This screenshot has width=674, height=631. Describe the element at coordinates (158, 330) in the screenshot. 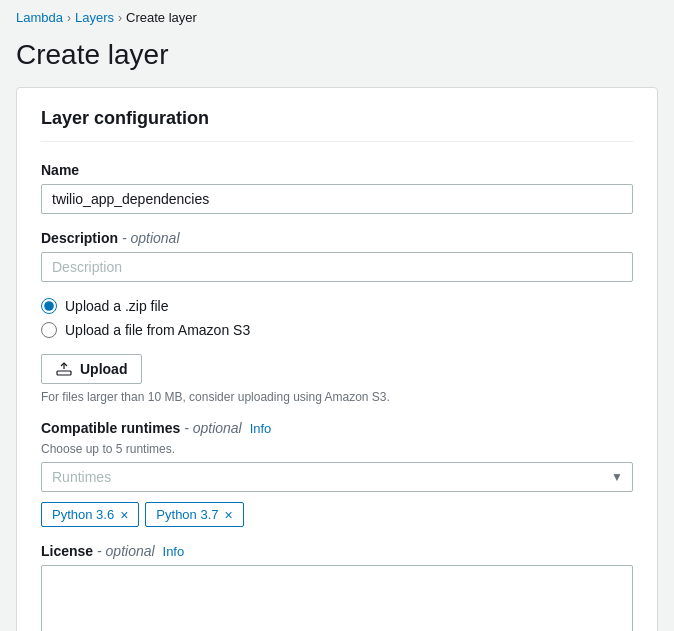

I see `upload-s3-label: Upload a file from Amazon S3` at that location.